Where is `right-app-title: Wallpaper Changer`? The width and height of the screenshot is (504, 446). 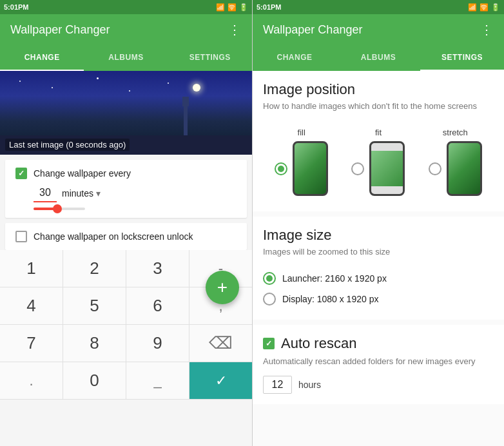
right-app-title: Wallpaper Changer is located at coordinates (313, 30).